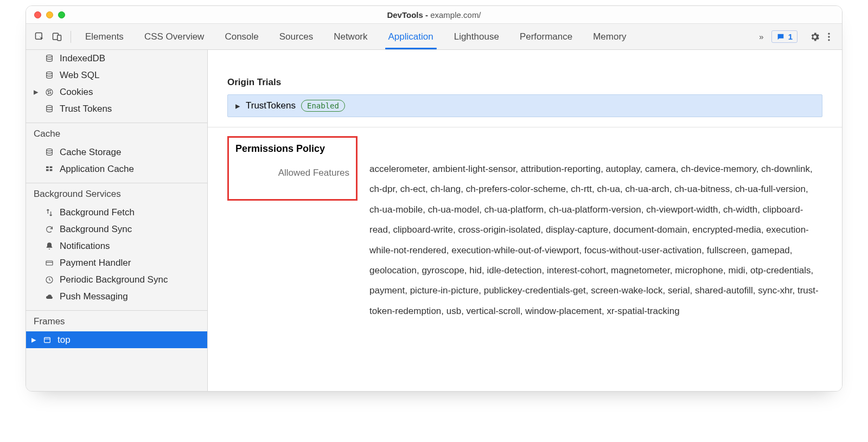  Describe the element at coordinates (76, 92) in the screenshot. I see `sidebar-item-label: Cookies` at that location.